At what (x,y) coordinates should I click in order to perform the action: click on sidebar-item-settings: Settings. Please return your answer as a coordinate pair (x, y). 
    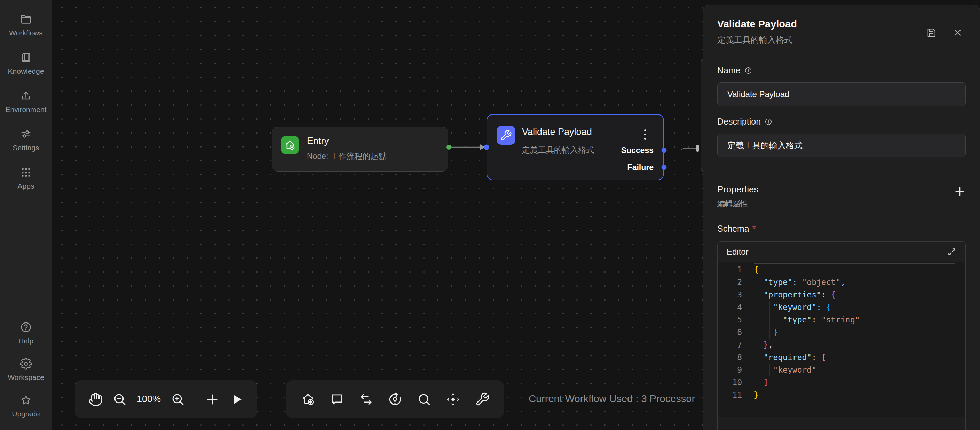
    Looking at the image, I should click on (26, 140).